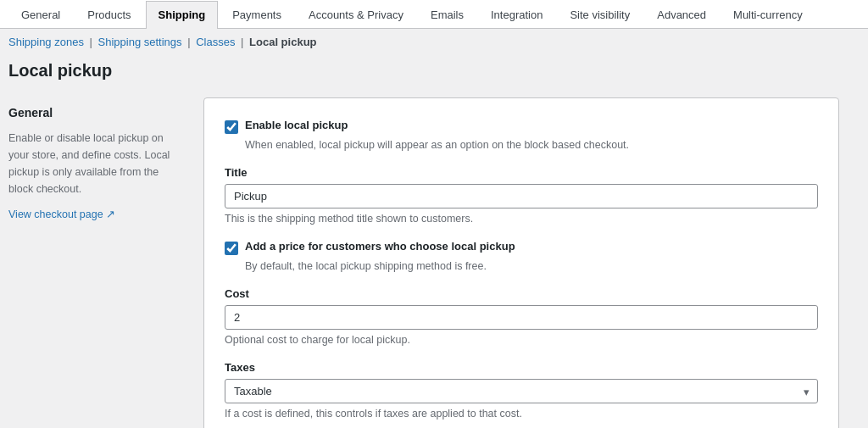 The image size is (868, 428). What do you see at coordinates (93, 164) in the screenshot?
I see `section-description: Enable or disable local pickup on your s…` at bounding box center [93, 164].